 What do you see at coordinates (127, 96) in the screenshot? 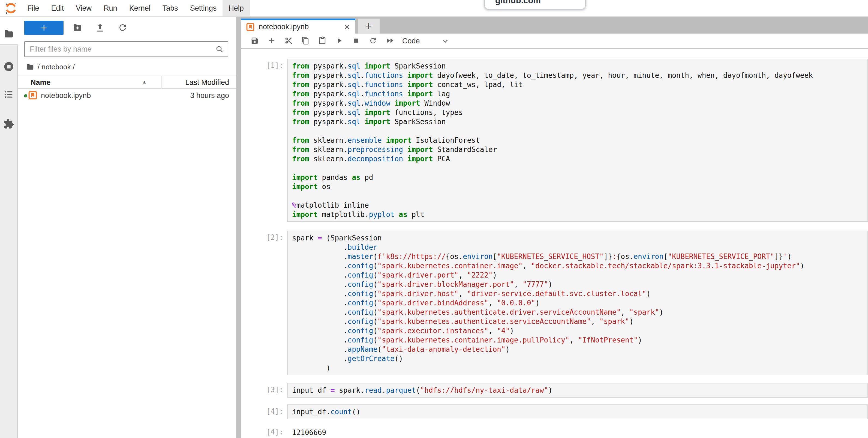
I see `file-row: notebook.ipynb3 hours ago` at bounding box center [127, 96].